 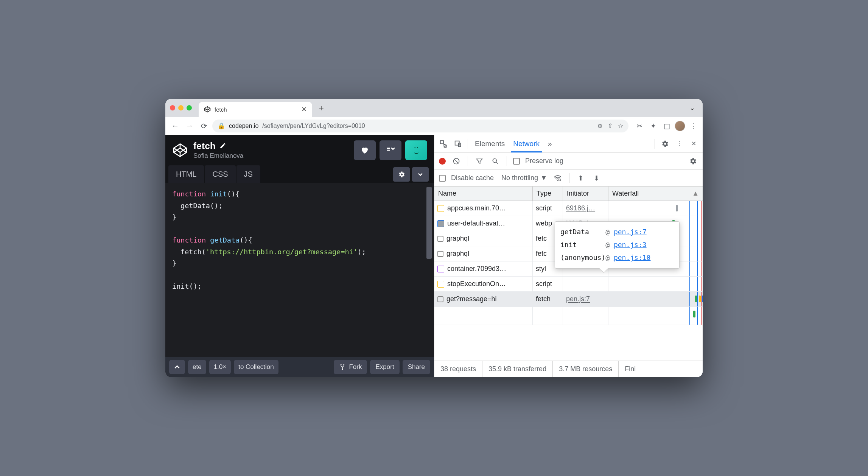 What do you see at coordinates (630, 244) in the screenshot?
I see `stack-link: pen.js:3` at bounding box center [630, 244].